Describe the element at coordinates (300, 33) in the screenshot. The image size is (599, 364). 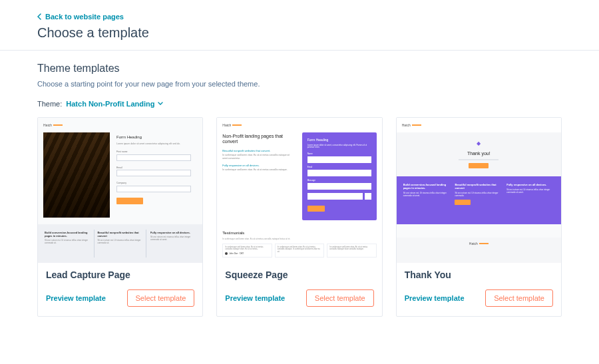
I see `page-title: Choose a template` at that location.